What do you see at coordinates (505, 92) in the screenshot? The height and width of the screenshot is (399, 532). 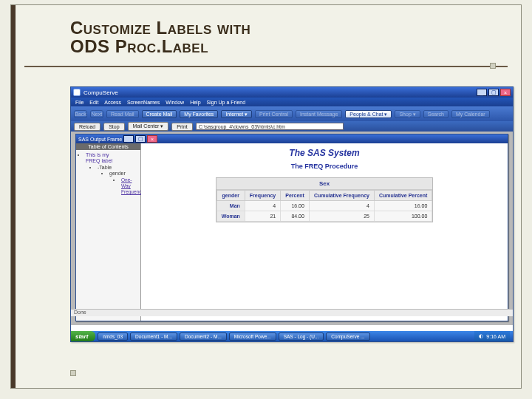 I see `close-button: ×` at bounding box center [505, 92].